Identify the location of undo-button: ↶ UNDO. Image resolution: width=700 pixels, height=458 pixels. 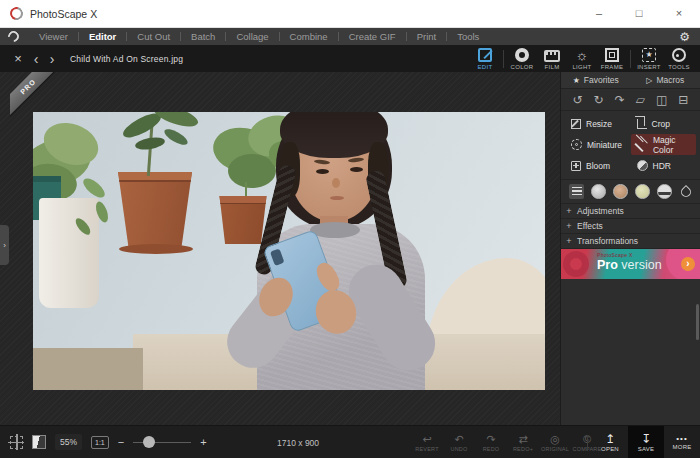
(459, 442).